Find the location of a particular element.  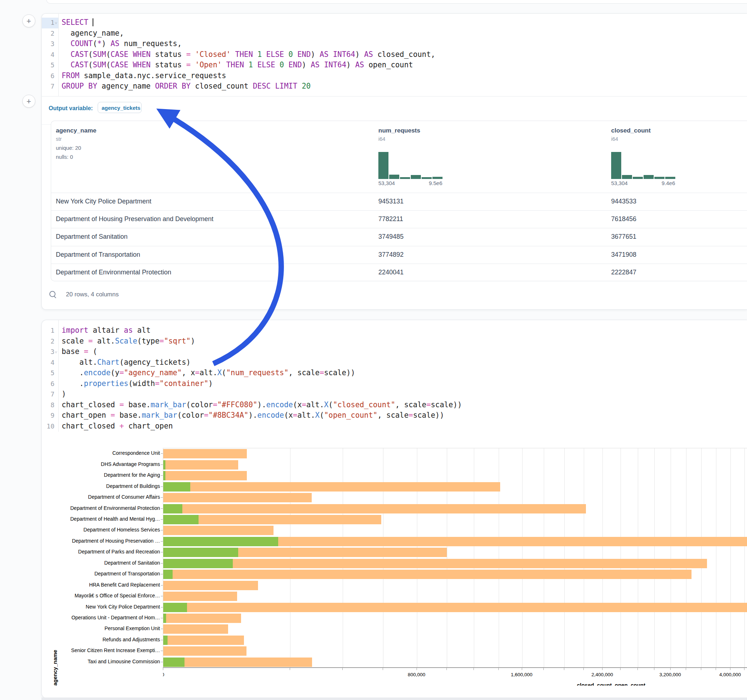

code-line: 1˅SELECT is located at coordinates (395, 23).